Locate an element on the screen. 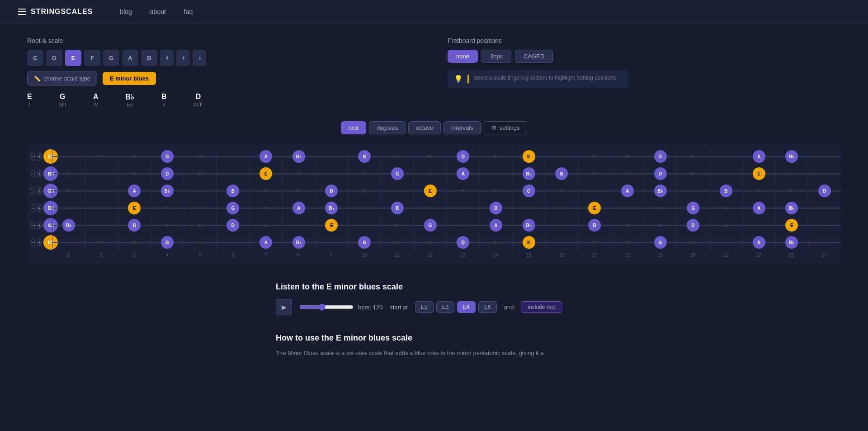 The height and width of the screenshot is (431, 868). nav-about: about is located at coordinates (158, 12).